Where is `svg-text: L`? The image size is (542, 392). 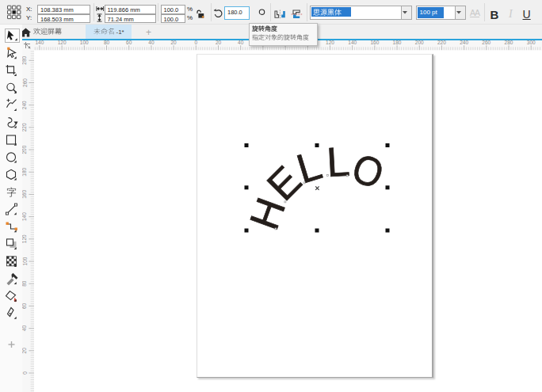 svg-text: L is located at coordinates (338, 162).